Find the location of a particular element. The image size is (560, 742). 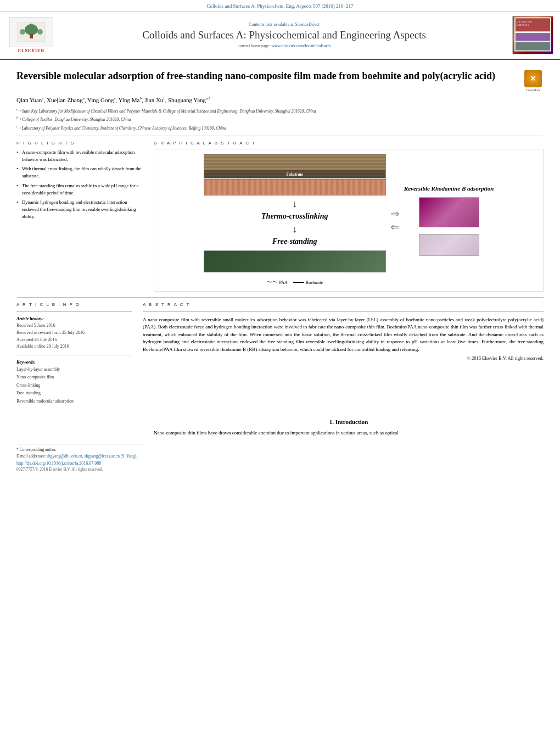

revised-date: Received in revised form 25 July 2016 is located at coordinates (74, 333).